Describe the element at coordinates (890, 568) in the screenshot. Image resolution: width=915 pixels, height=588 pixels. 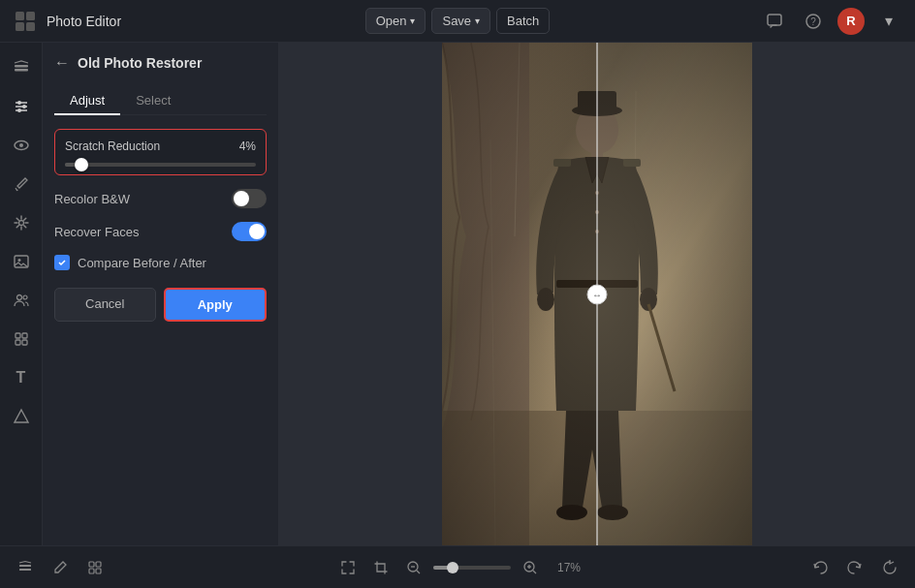
I see `reset-icon` at that location.